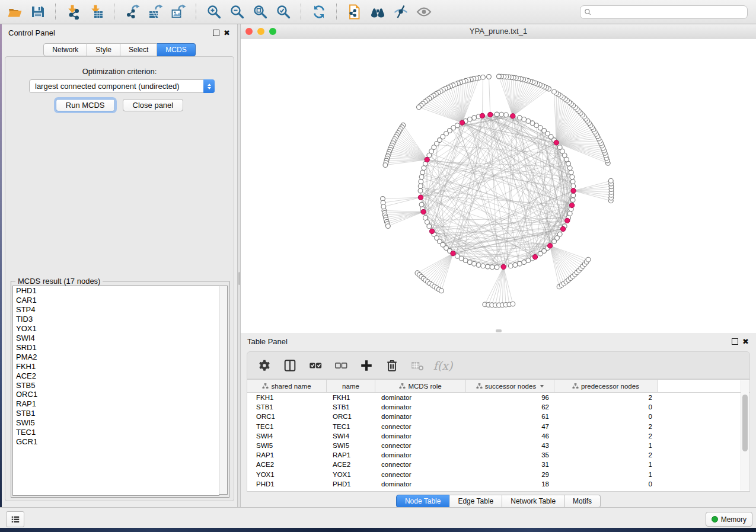 The image size is (756, 532). I want to click on refresh-icon, so click(319, 12).